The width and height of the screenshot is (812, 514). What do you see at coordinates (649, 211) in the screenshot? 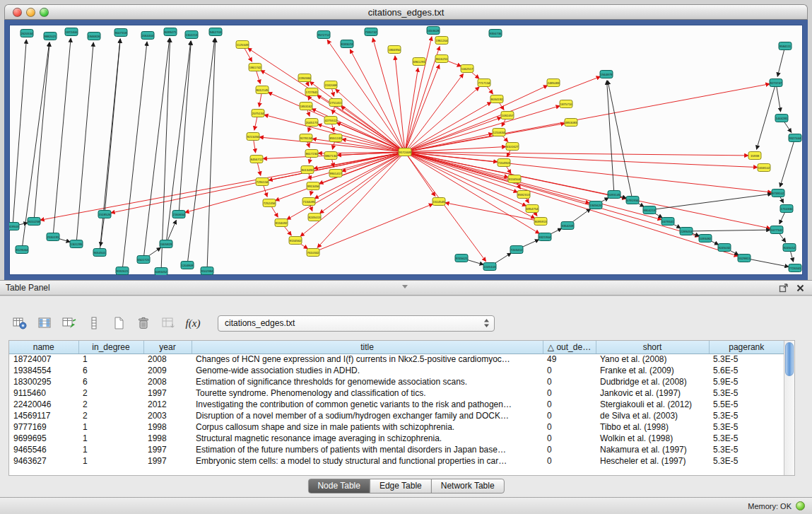
I see `graph-node: 8804213` at bounding box center [649, 211].